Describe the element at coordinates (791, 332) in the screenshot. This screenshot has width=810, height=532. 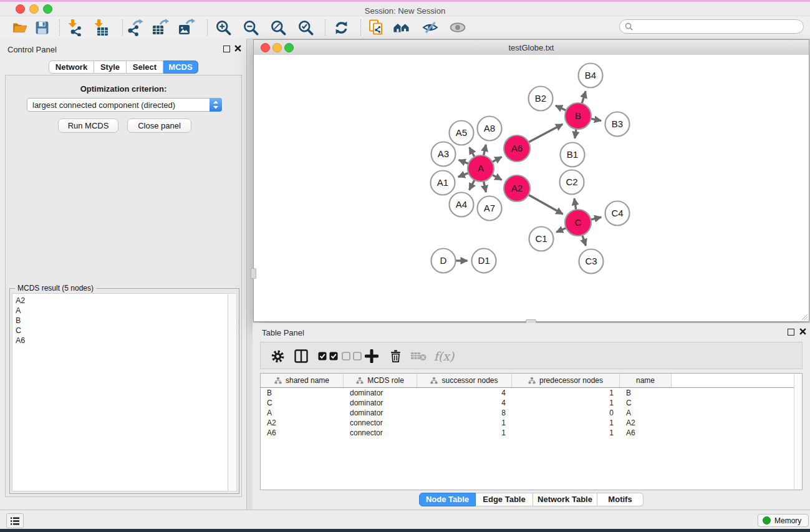
I see `float-table-panel-icon` at that location.